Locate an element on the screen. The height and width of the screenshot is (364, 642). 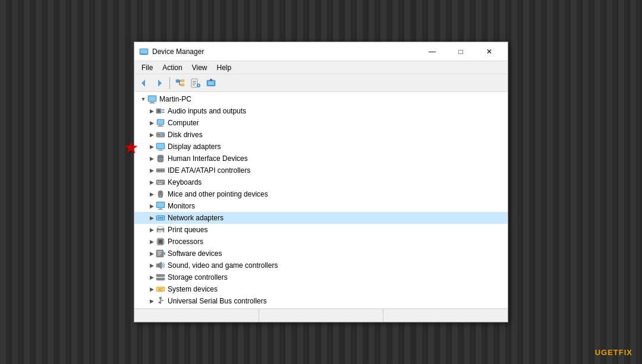
mice-expand: ▶ is located at coordinates (152, 194).